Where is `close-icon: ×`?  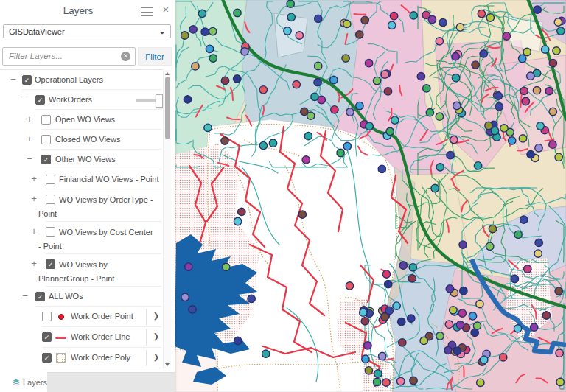 close-icon: × is located at coordinates (166, 9).